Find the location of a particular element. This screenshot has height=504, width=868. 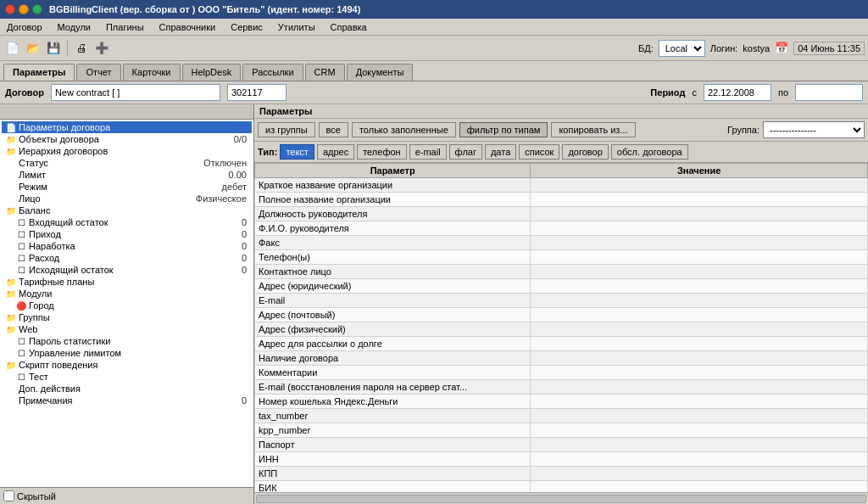

menu-plaginy: Плагины is located at coordinates (125, 27).